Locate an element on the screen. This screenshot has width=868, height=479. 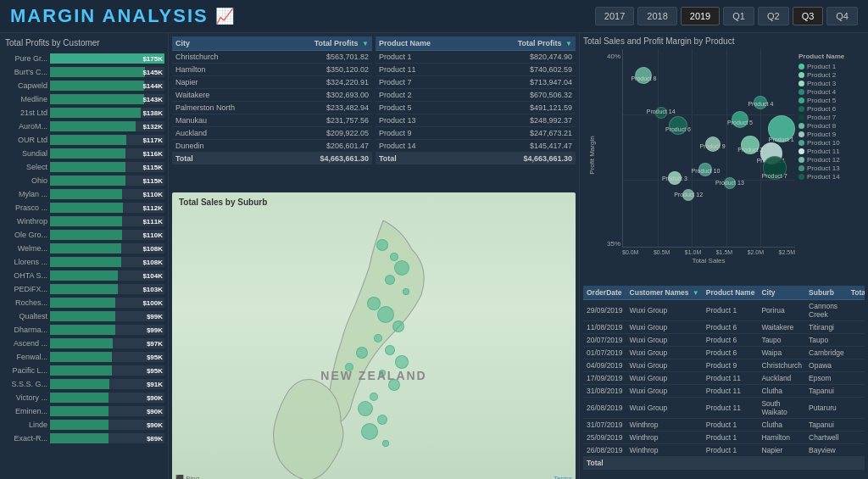
bar-row: Mylan ... $110K is located at coordinates (84, 194).